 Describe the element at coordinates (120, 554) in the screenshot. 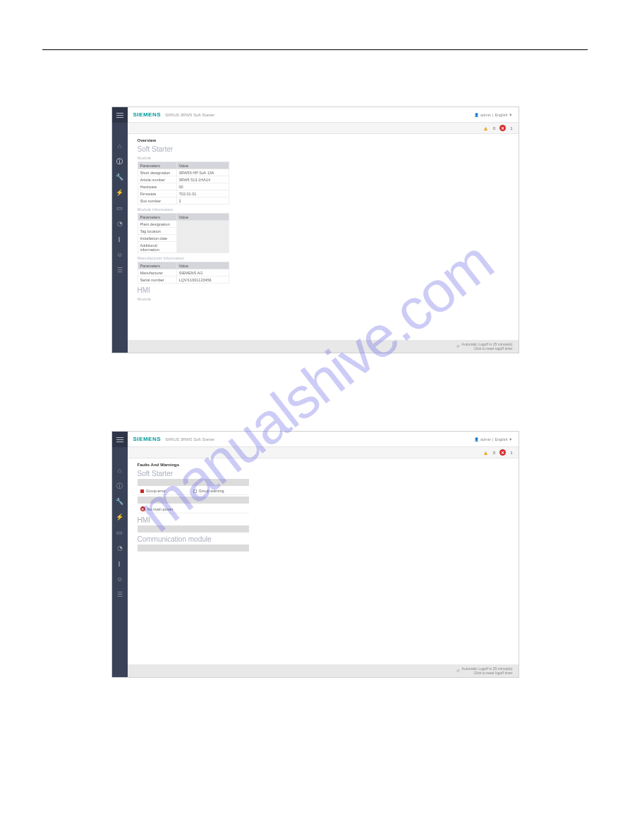

I see `sidebar: ⌂ ⓘ 🔧 ⚡ ▭ ◔ ⫿ ☺ ☰` at that location.